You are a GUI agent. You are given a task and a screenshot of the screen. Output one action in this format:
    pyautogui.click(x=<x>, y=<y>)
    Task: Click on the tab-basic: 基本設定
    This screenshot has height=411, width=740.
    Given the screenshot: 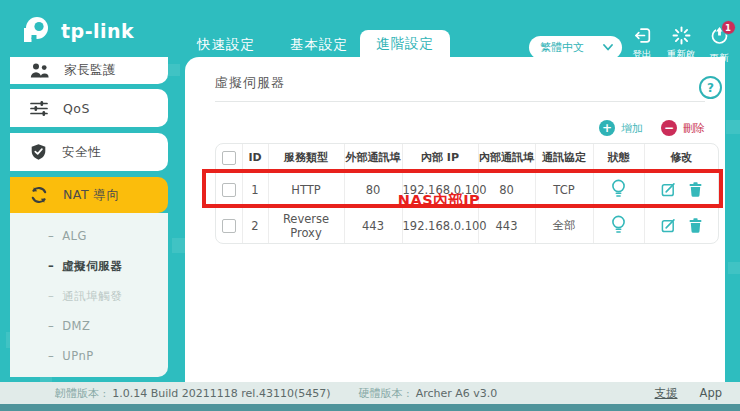 What is the action you would take?
    pyautogui.click(x=319, y=45)
    